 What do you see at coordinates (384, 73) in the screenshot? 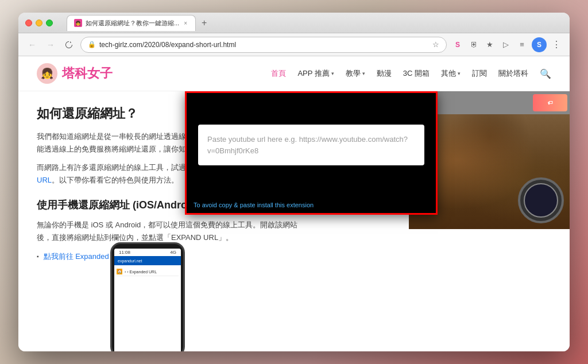
I see `nav-anime: 動漫` at bounding box center [384, 73].